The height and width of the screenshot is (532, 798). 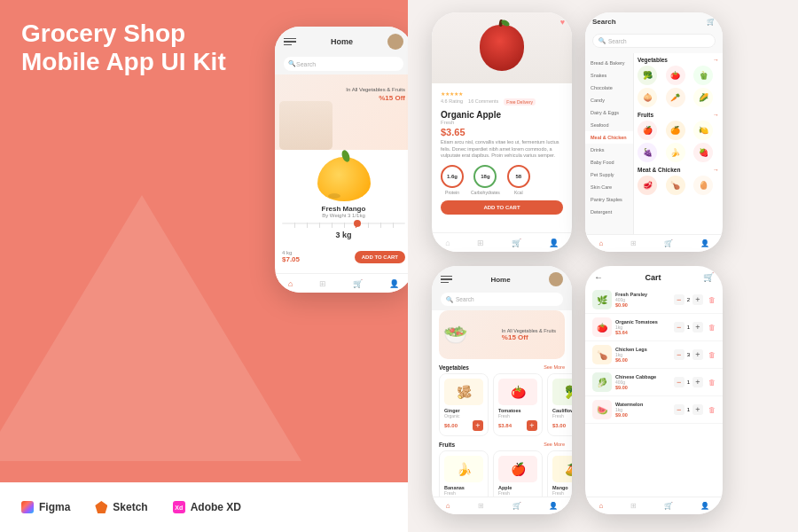 I want to click on delete-cabbage: 🗑, so click(x=712, y=383).